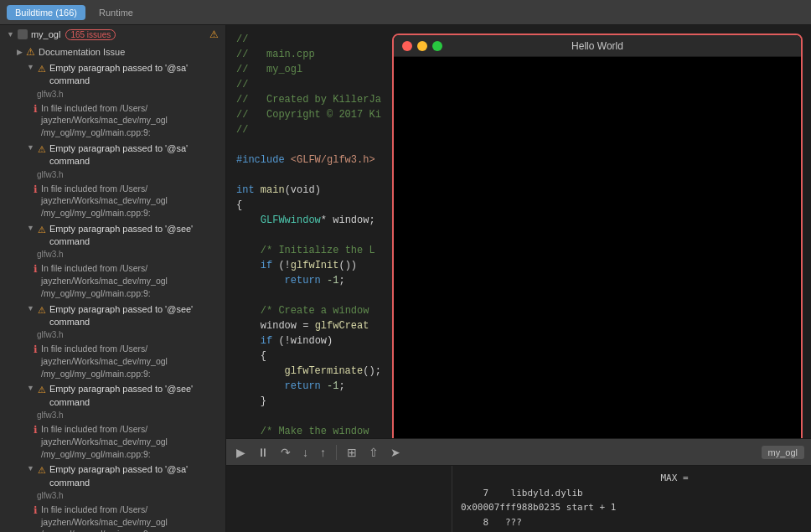 This screenshot has height=532, width=811. What do you see at coordinates (352, 452) in the screenshot?
I see `breakpoints-btn: ⊞` at bounding box center [352, 452].